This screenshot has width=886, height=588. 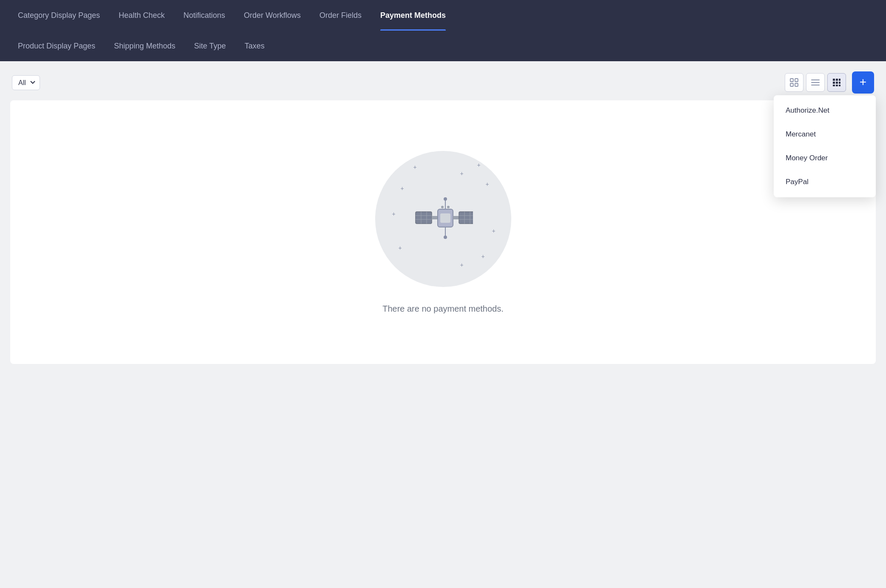 I want to click on dropdown-item-money-order: Money Order, so click(x=825, y=158).